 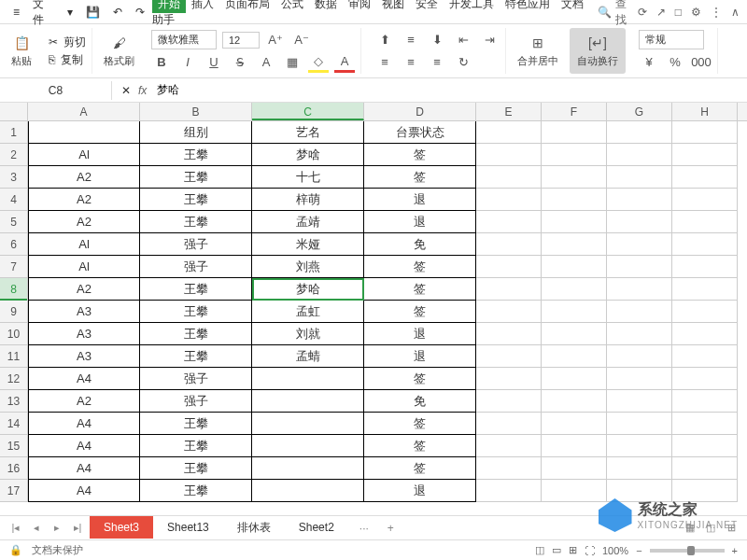 What do you see at coordinates (14, 112) in the screenshot?
I see `select-all-corner` at bounding box center [14, 112].